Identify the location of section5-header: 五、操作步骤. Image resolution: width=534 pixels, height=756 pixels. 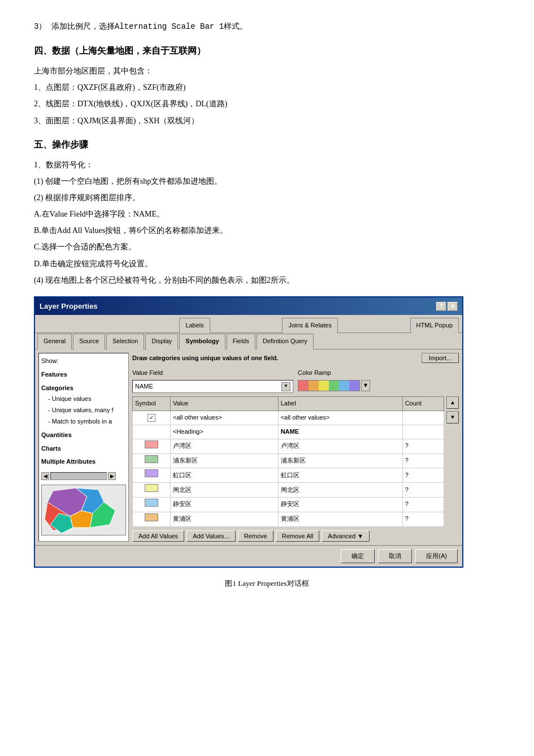
(267, 145).